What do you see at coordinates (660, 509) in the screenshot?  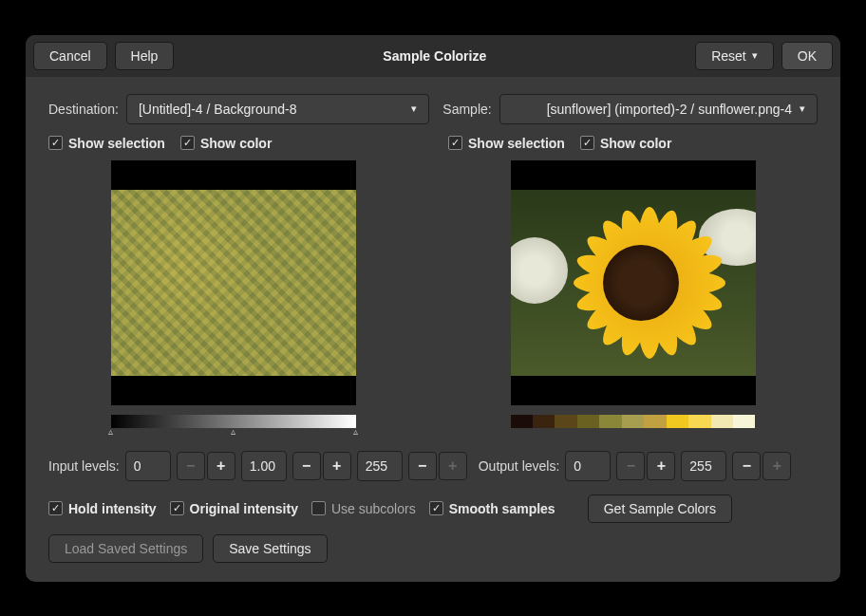 I see `get-sample-colors-button: Get Sample Colors` at bounding box center [660, 509].